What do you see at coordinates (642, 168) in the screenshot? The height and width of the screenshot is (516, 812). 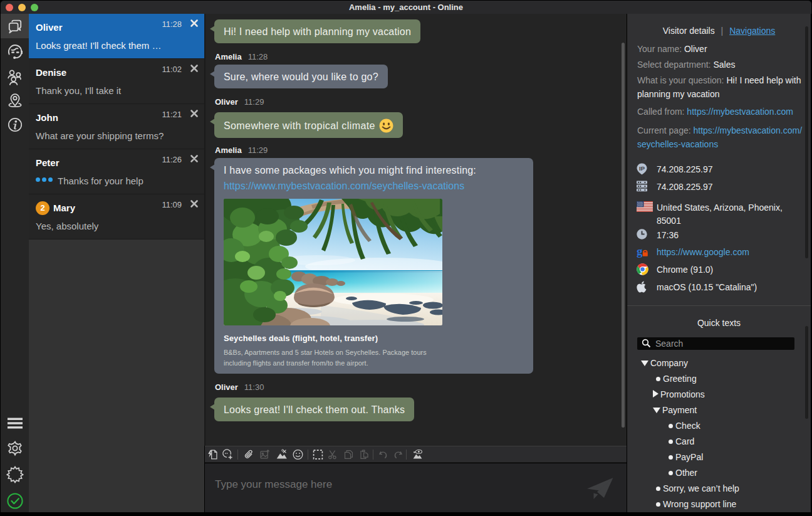 I see `svg-text: IP` at bounding box center [642, 168].